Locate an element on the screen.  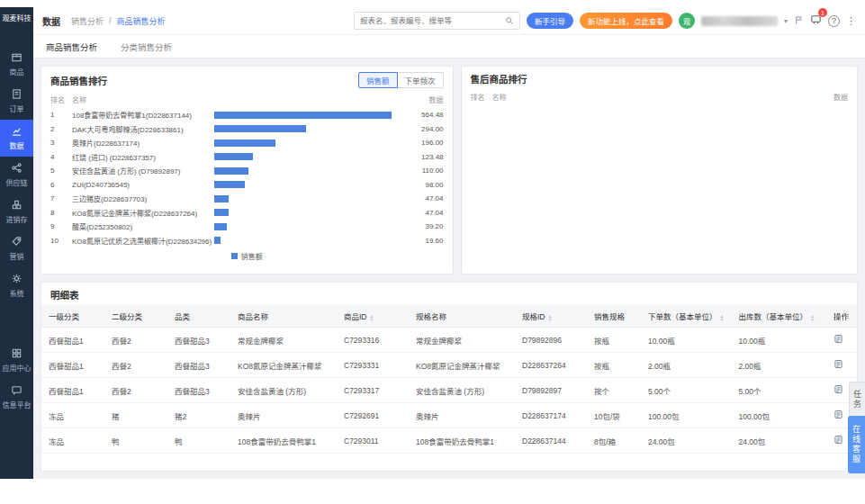
task-side-tab: 任务 is located at coordinates (857, 400).